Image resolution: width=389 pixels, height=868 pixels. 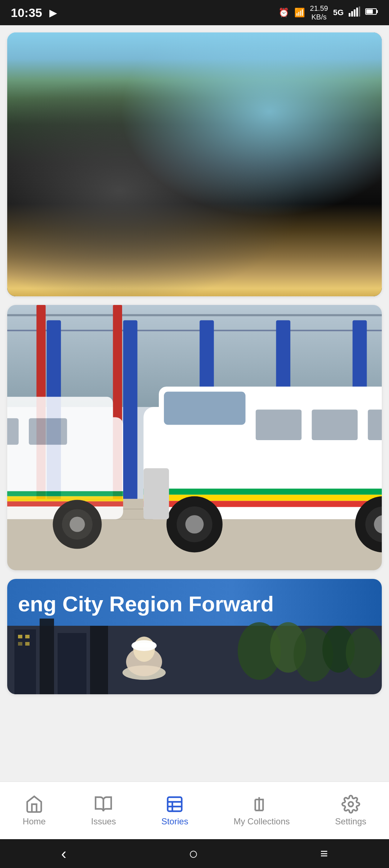 I want to click on nav-stories-label: Stories, so click(x=175, y=821).